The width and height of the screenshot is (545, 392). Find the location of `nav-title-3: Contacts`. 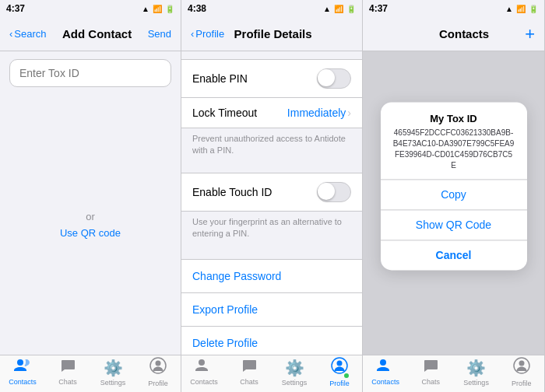

nav-title-3: Contacts is located at coordinates (464, 34).